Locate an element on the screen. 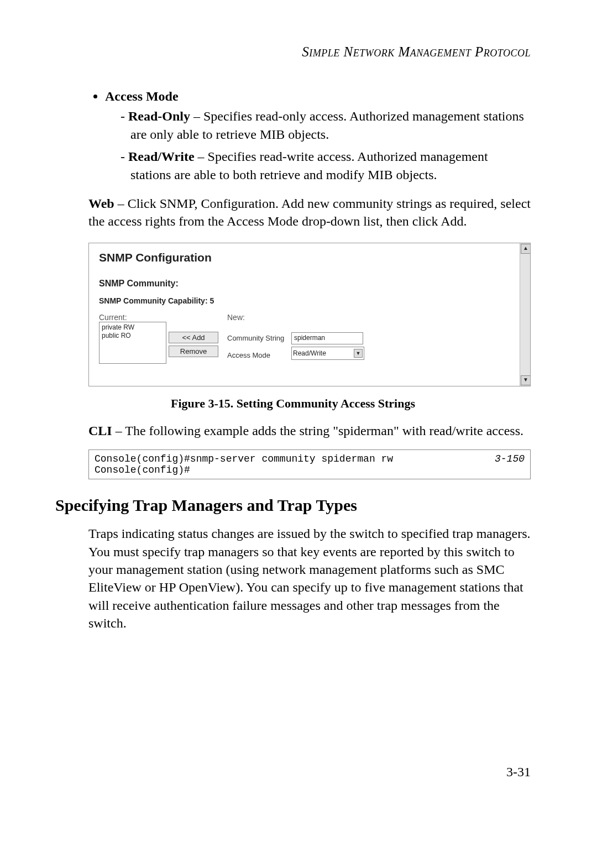 The height and width of the screenshot is (868, 597). current-community-listbox: private RW public RO is located at coordinates (133, 343).